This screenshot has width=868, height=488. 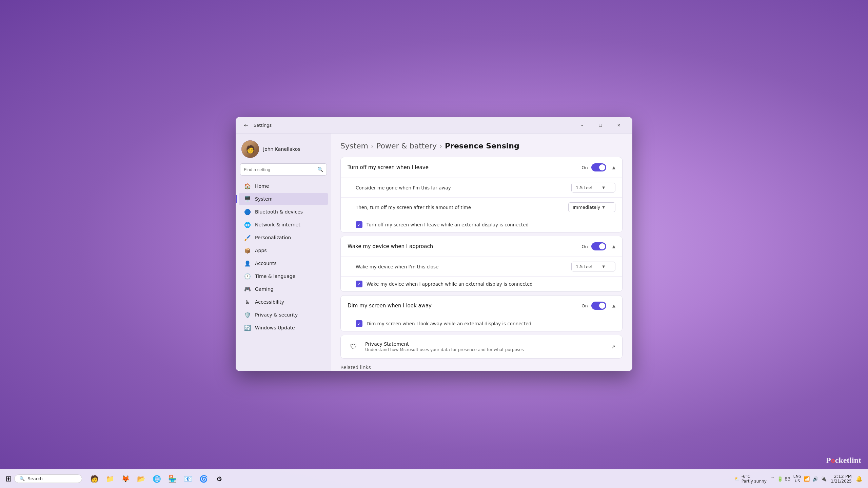 I want to click on language-indicator: ENG US, so click(x=797, y=479).